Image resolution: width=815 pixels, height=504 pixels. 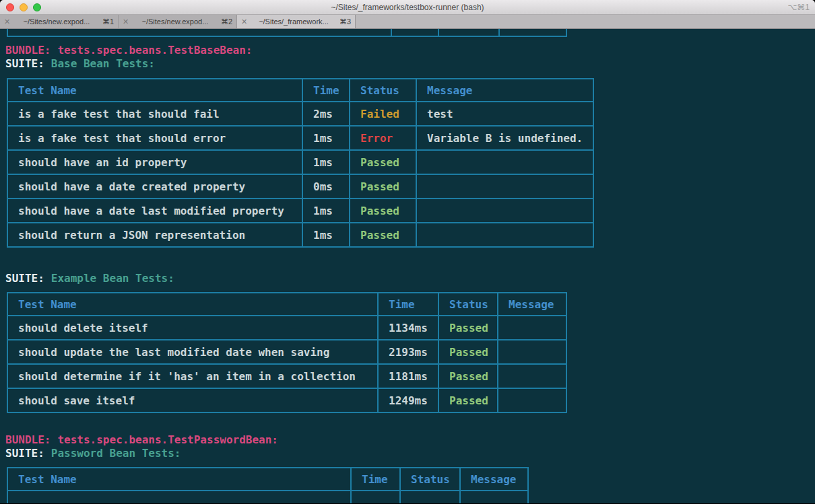 What do you see at coordinates (268, 497) in the screenshot?
I see `test-result-row-clipped` at bounding box center [268, 497].